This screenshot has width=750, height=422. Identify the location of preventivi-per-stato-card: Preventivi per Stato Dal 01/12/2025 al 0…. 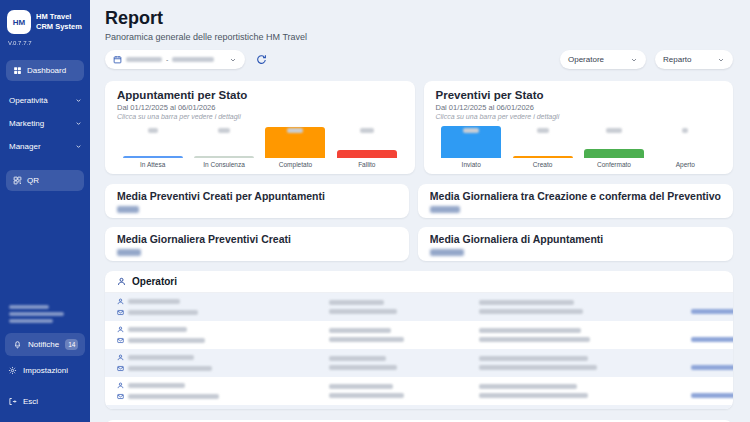
(579, 128).